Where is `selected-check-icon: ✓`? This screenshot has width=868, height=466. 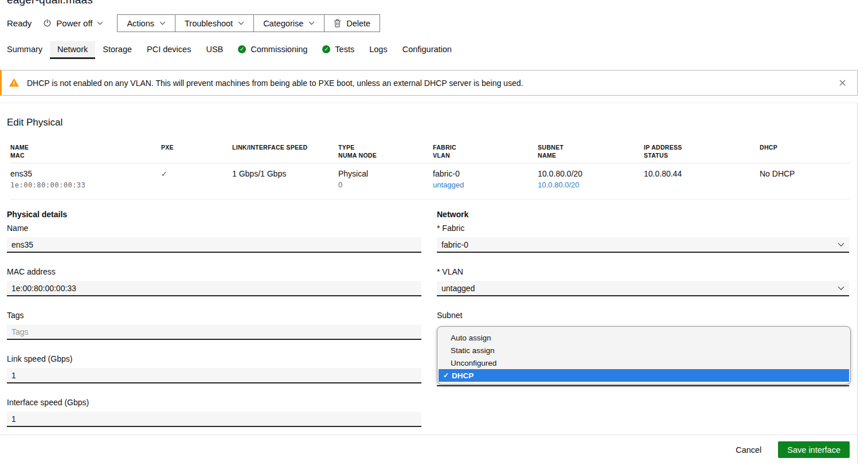 selected-check-icon: ✓ is located at coordinates (447, 375).